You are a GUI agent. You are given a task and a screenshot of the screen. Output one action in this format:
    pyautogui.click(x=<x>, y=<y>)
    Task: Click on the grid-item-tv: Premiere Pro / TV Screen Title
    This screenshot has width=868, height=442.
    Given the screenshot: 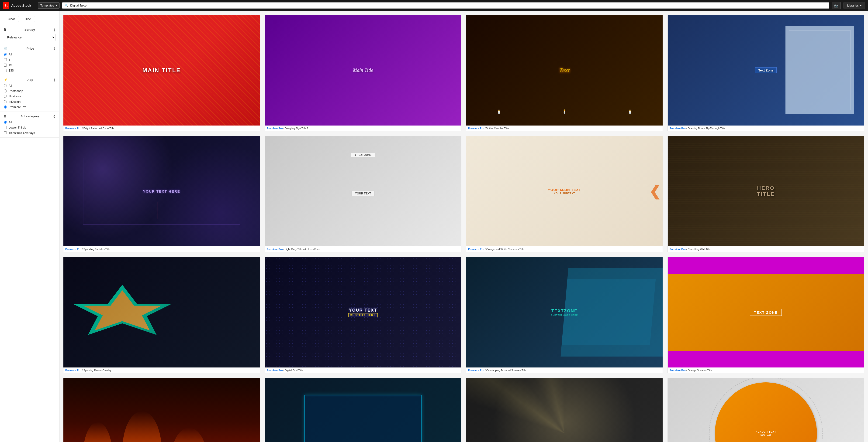 What is the action you would take?
    pyautogui.click(x=363, y=410)
    